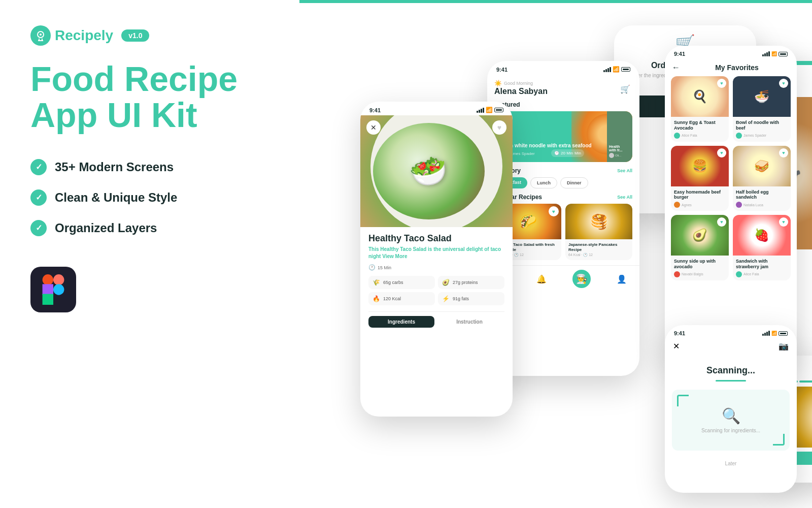 The image size is (812, 508). What do you see at coordinates (436, 267) in the screenshot?
I see `detail-meta: 🕐 15 Min` at bounding box center [436, 267].